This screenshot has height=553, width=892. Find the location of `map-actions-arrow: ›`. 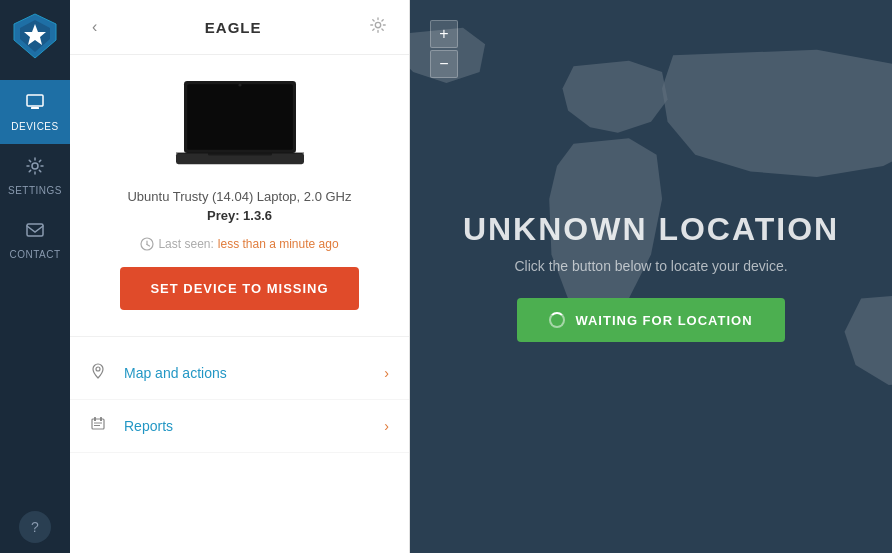

map-actions-arrow: › is located at coordinates (386, 373).